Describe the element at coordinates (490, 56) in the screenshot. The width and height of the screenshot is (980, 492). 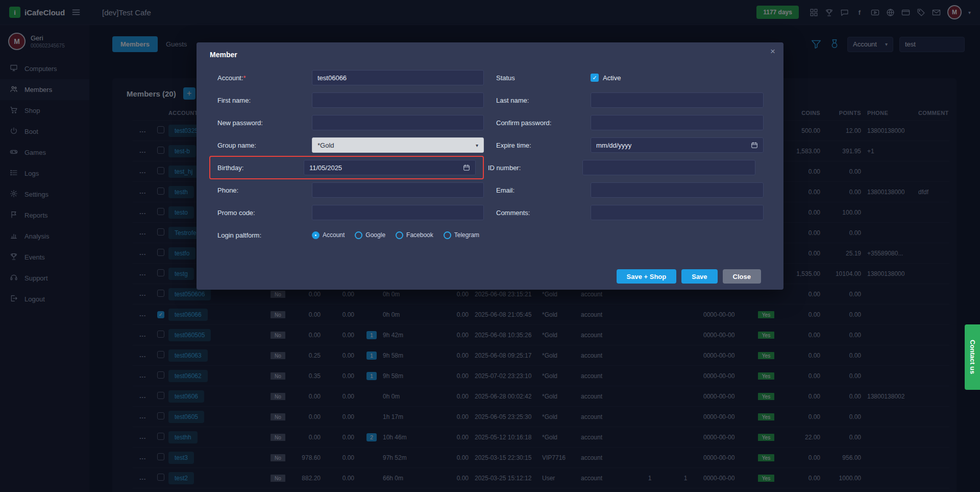
I see `modal-title: Member` at that location.